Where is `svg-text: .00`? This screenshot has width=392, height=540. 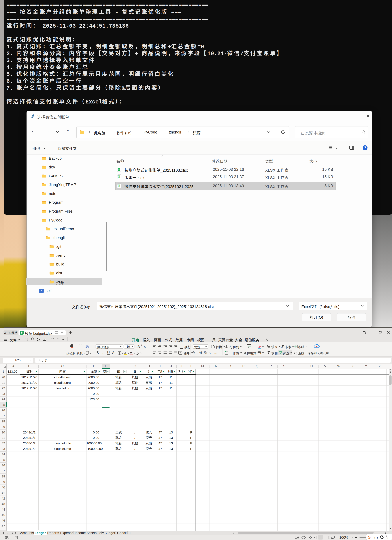 svg-text: .00 is located at coordinates (215, 353).